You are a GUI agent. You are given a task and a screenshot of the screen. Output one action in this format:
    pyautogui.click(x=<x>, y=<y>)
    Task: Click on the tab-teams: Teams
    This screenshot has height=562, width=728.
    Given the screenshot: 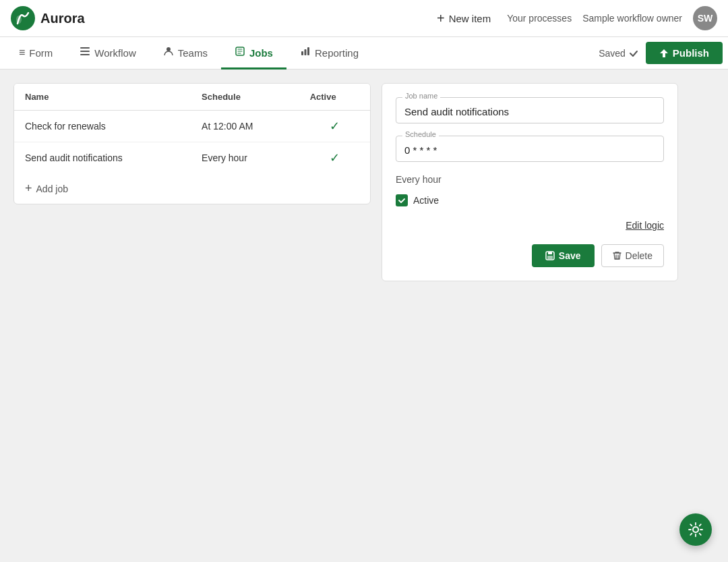 What is the action you would take?
    pyautogui.click(x=185, y=54)
    